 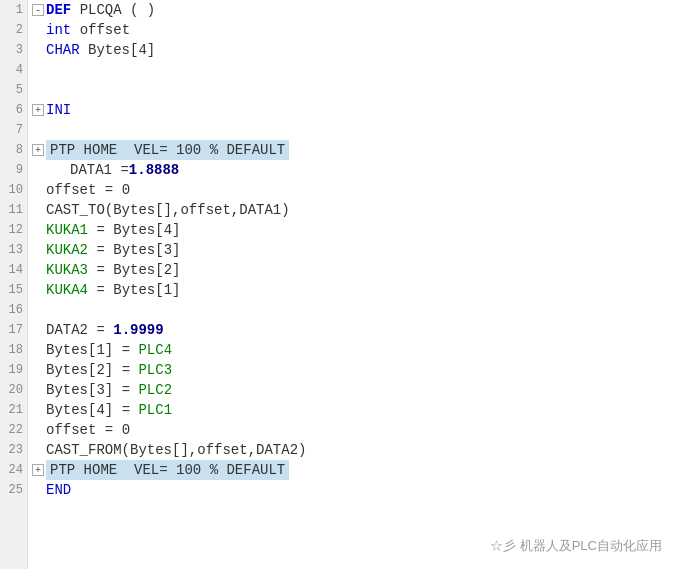 I want to click on line-num-22: 22, so click(x=14, y=430).